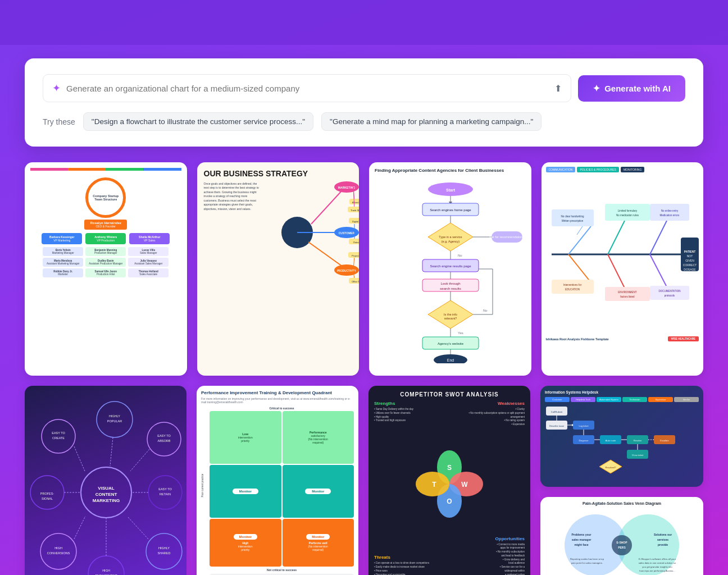 The image size is (728, 575). What do you see at coordinates (451, 344) in the screenshot?
I see `svg-text: Agency's website` at bounding box center [451, 344].